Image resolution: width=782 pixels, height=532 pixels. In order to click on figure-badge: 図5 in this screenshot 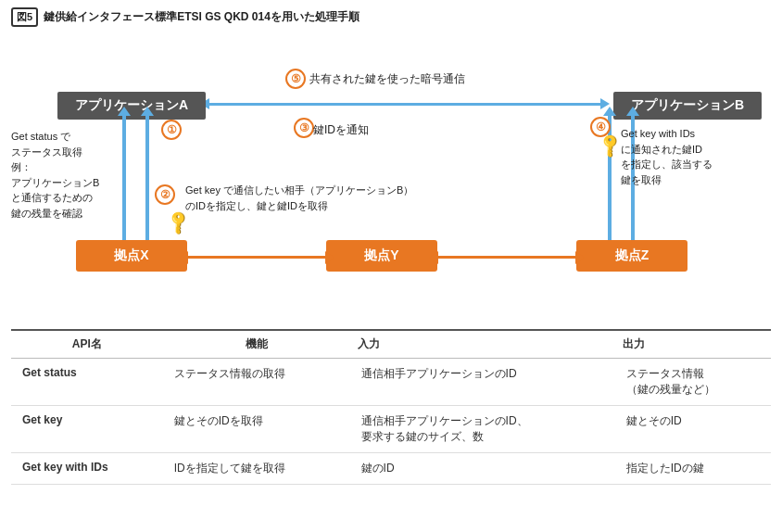, I will do `click(24, 17)`.